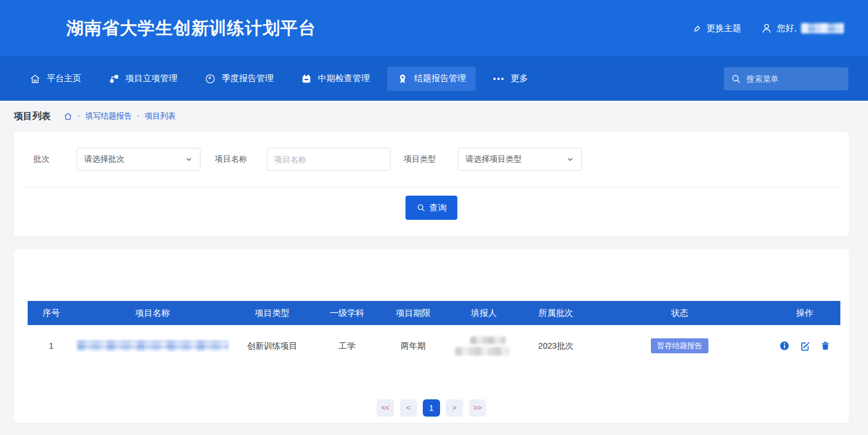 The height and width of the screenshot is (435, 868). I want to click on row-project-type: 创新训练项目, so click(272, 346).